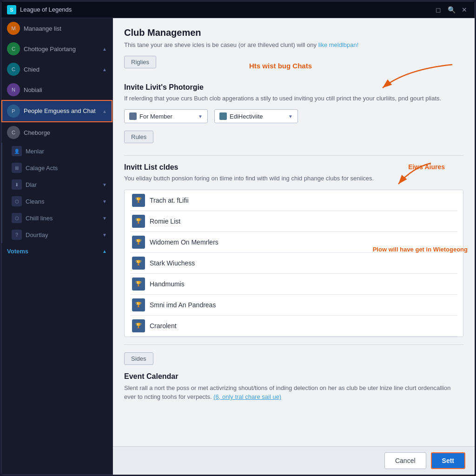 This screenshot has width=476, height=476. Describe the element at coordinates (294, 326) in the screenshot. I see `list-item: 🏆 Crarolent` at that location.